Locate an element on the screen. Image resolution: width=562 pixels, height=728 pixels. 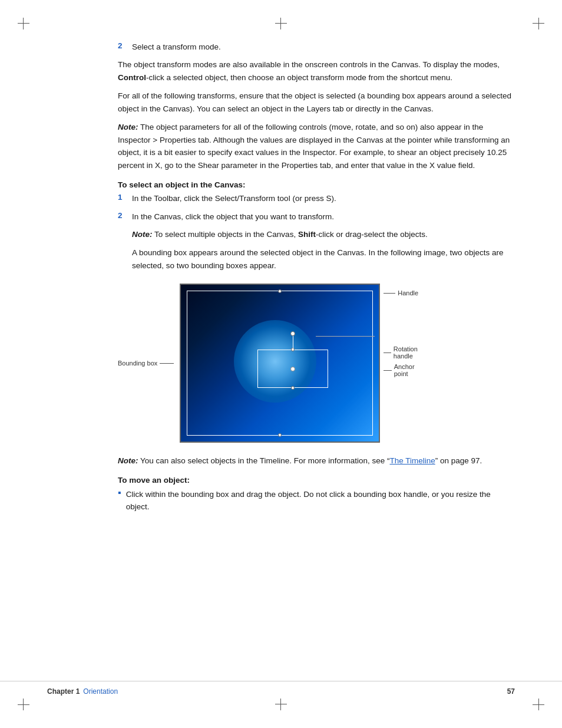
rotation-handle-circle is located at coordinates (293, 334).